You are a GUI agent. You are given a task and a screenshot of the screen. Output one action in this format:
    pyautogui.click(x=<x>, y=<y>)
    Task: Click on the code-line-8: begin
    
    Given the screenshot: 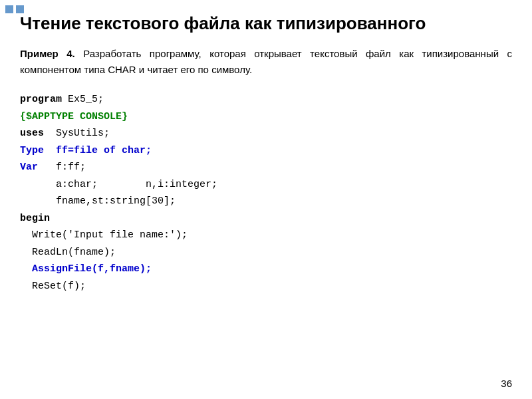 What is the action you would take?
    pyautogui.click(x=266, y=219)
    